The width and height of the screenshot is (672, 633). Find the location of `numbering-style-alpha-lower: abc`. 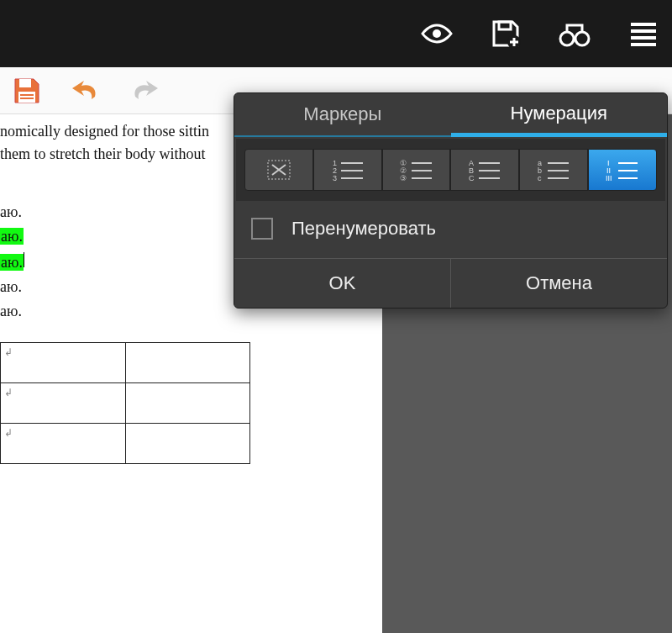

numbering-style-alpha-lower: abc is located at coordinates (554, 170).